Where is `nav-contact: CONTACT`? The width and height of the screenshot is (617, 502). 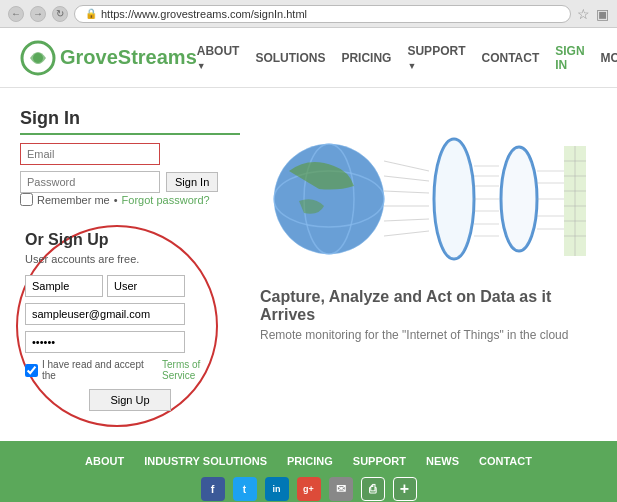 nav-contact: CONTACT is located at coordinates (510, 58).